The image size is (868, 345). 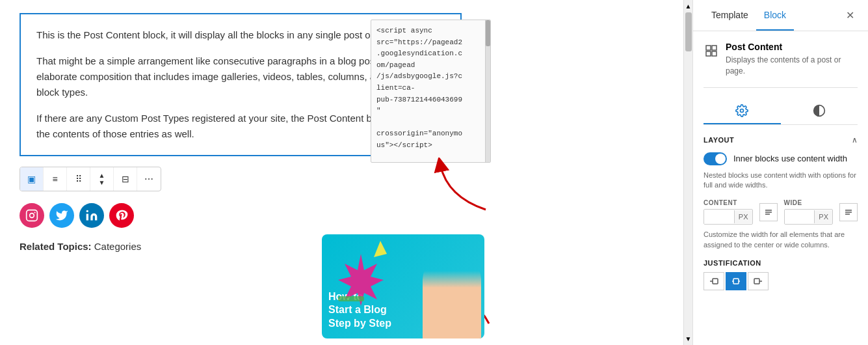 What do you see at coordinates (102, 179) in the screenshot?
I see `toolbar-arrows: ▲▼` at bounding box center [102, 179].